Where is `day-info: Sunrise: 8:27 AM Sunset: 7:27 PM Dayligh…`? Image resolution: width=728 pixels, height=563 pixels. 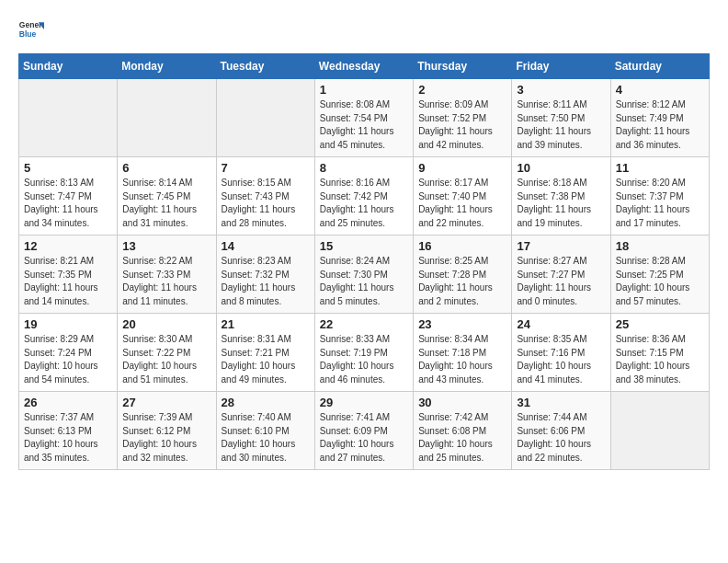 day-info: Sunrise: 8:27 AM Sunset: 7:27 PM Dayligh… is located at coordinates (561, 282).